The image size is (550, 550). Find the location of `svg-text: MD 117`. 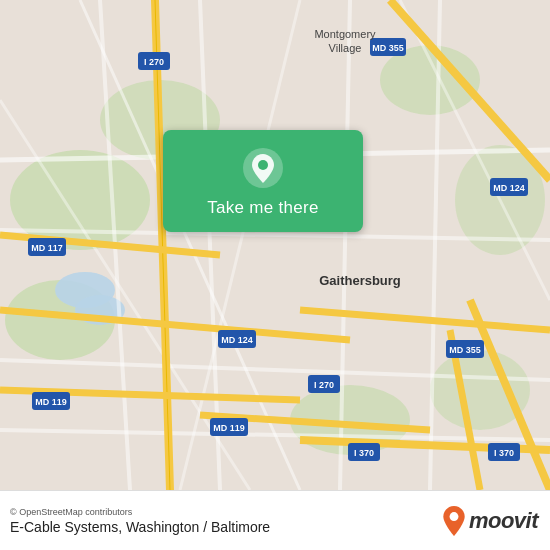

svg-text: MD 117 is located at coordinates (47, 248).